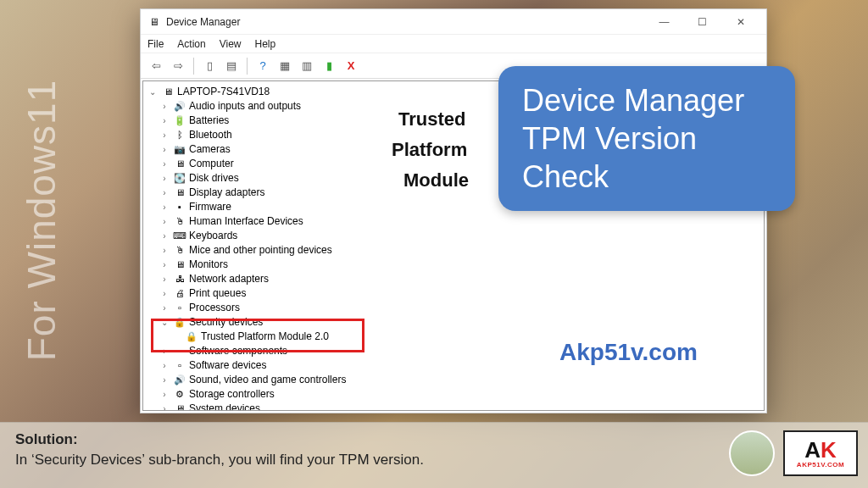  What do you see at coordinates (231, 44) in the screenshot?
I see `menu-view: View` at bounding box center [231, 44].